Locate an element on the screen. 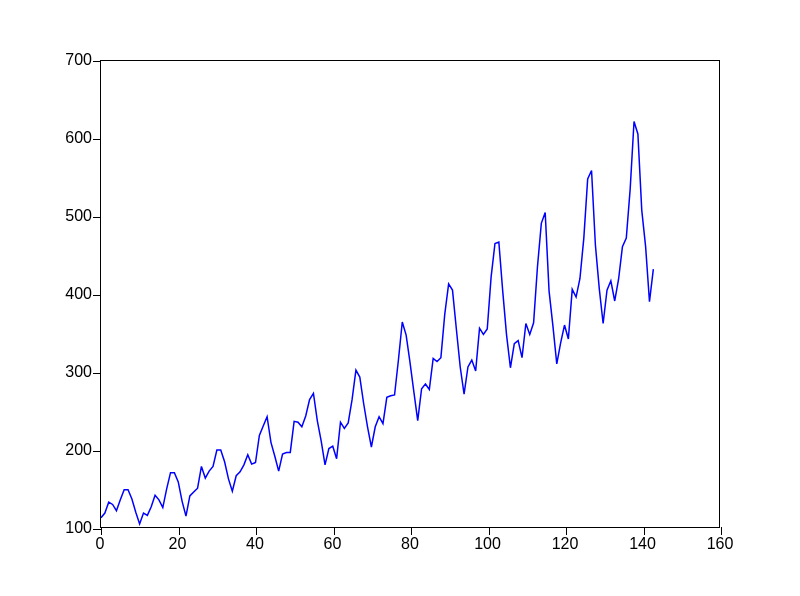 The width and height of the screenshot is (800, 596). x-tick-label: 120 is located at coordinates (566, 544).